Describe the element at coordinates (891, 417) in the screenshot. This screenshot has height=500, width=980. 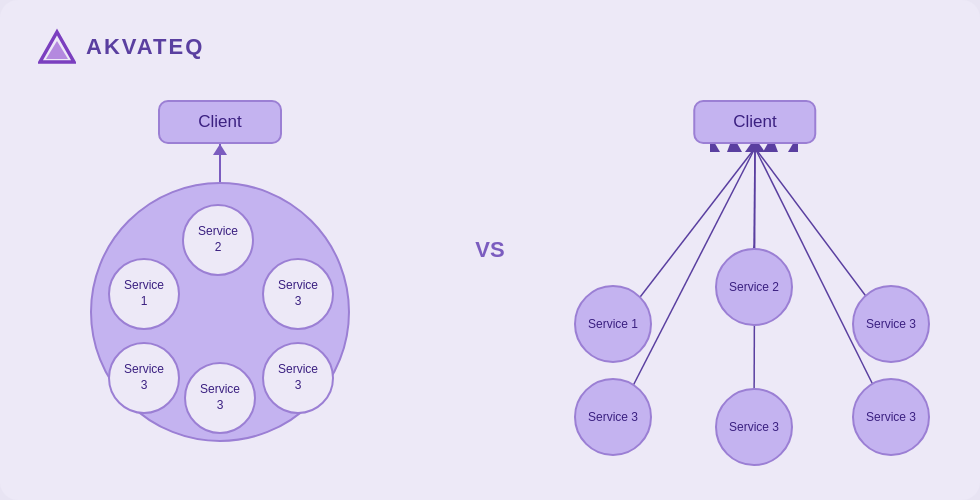
I see `right-service-3d: Service 3` at that location.